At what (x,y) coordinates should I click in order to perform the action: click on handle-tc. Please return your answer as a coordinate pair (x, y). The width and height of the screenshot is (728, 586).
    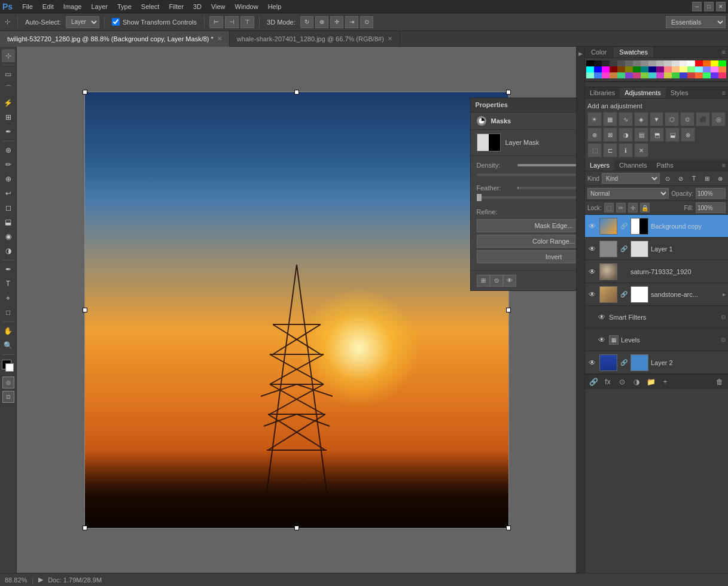
    Looking at the image, I should click on (297, 92).